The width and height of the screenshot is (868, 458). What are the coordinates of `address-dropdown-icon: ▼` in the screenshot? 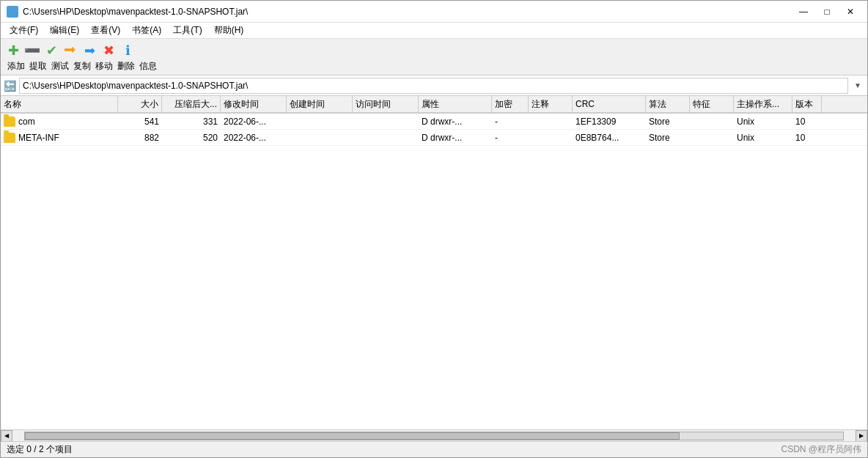 It's located at (858, 85).